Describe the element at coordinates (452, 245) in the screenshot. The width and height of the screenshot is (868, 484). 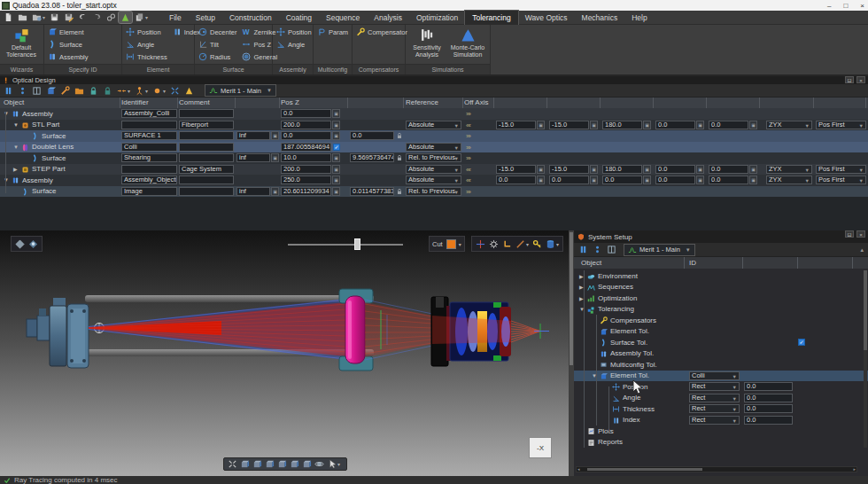
I see `cut-color-swatch` at that location.